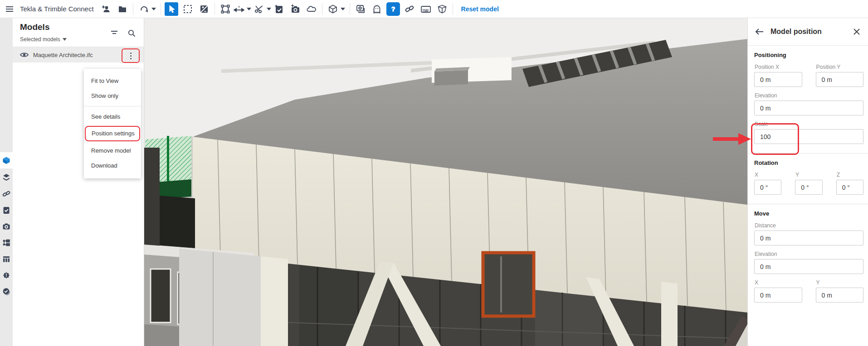  I want to click on rotation-x-label: X, so click(768, 175).